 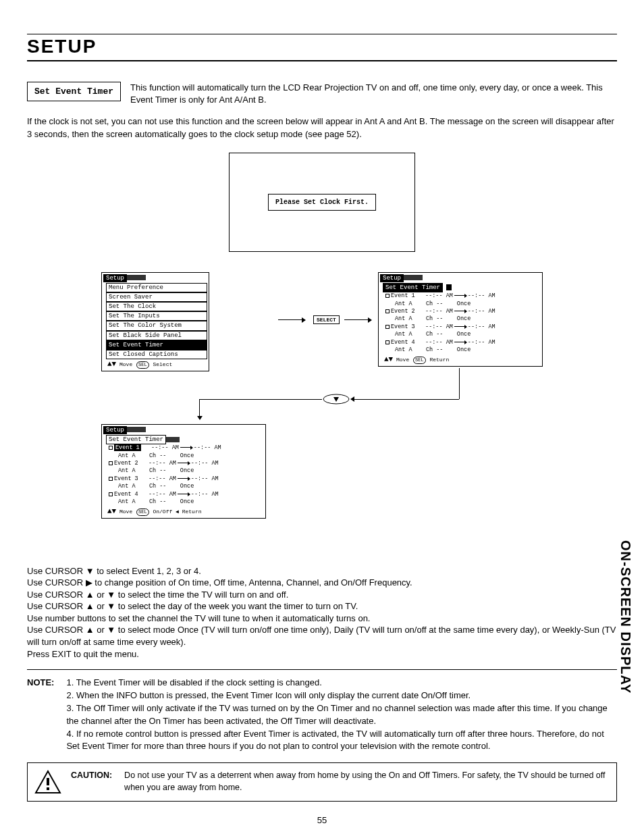 What do you see at coordinates (322, 636) in the screenshot?
I see `instruction-line: Use CURSOR ▲ or ▼ to select mode Once (T…` at bounding box center [322, 636].